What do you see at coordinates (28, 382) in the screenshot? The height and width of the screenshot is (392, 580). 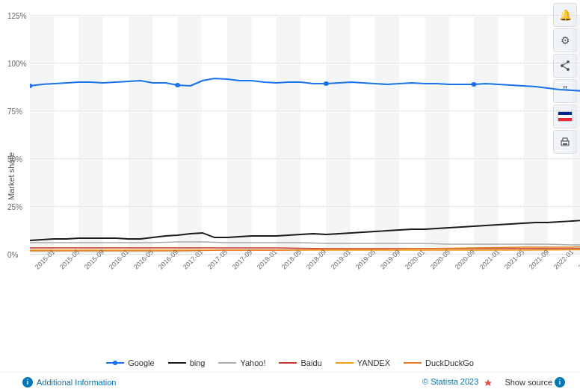 I see `info-icon: i` at bounding box center [28, 382].